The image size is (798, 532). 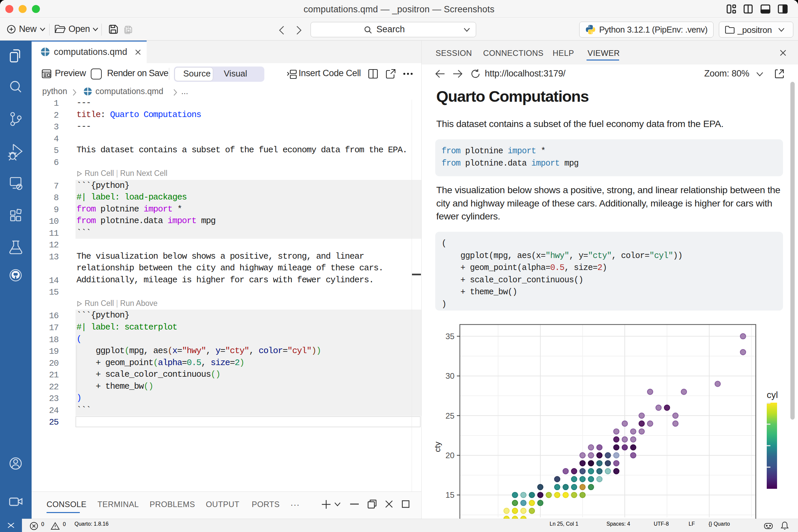 What do you see at coordinates (450, 416) in the screenshot?
I see `svg-text: 25` at bounding box center [450, 416].